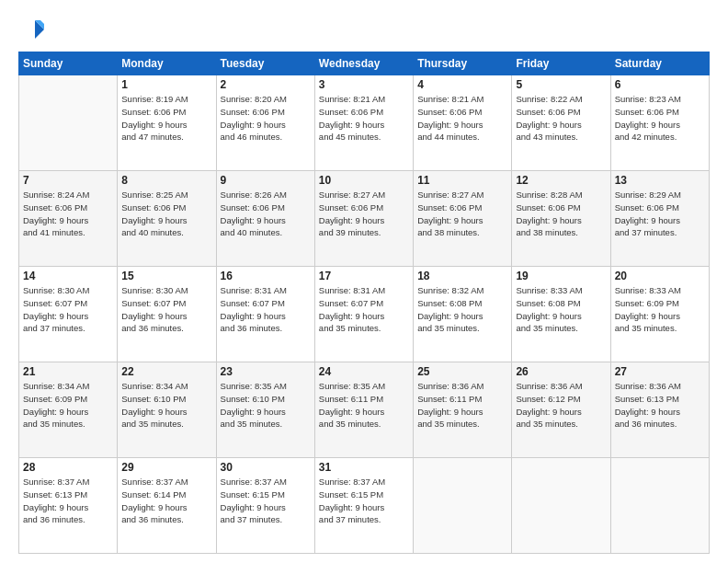 Image resolution: width=728 pixels, height=563 pixels. What do you see at coordinates (561, 315) in the screenshot?
I see `calendar-cell: 19Sunrise: 8:33 AM Sunset: 6:08 PM Dayli…` at bounding box center [561, 315].